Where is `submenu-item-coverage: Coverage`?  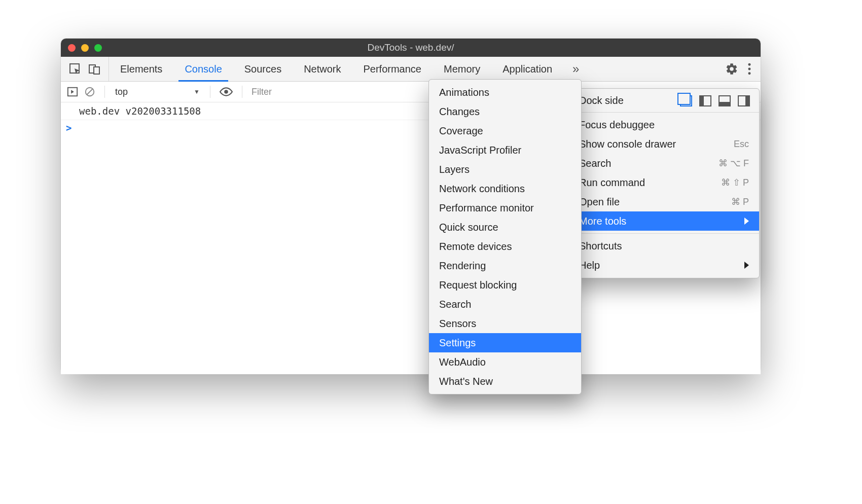 submenu-item-coverage: Coverage is located at coordinates (505, 131).